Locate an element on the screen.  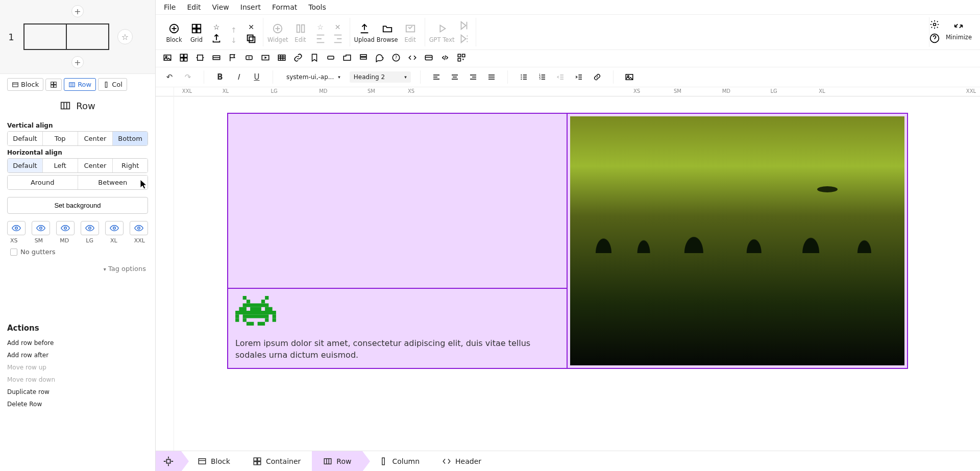
align-center-button is located at coordinates (455, 77).